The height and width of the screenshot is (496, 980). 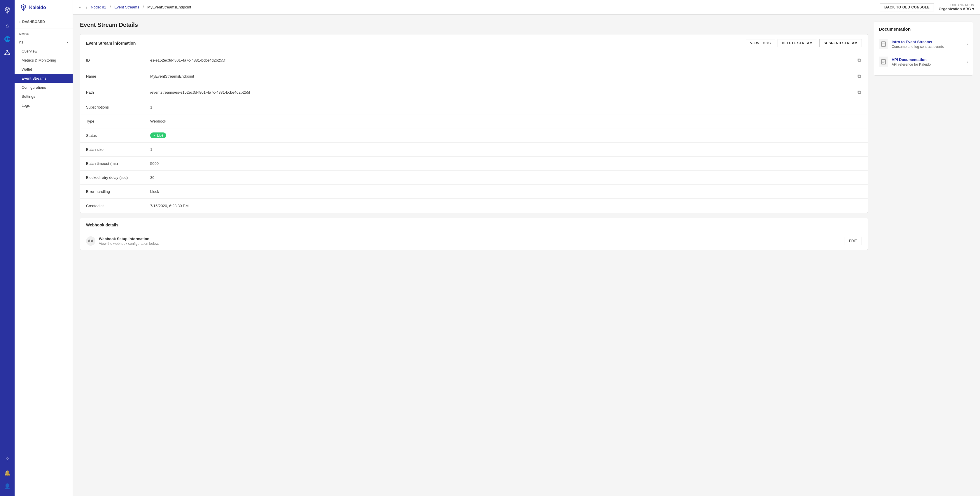 What do you see at coordinates (924, 62) in the screenshot?
I see `doc-item-api: API Documentation API reference for Kale…` at bounding box center [924, 62].